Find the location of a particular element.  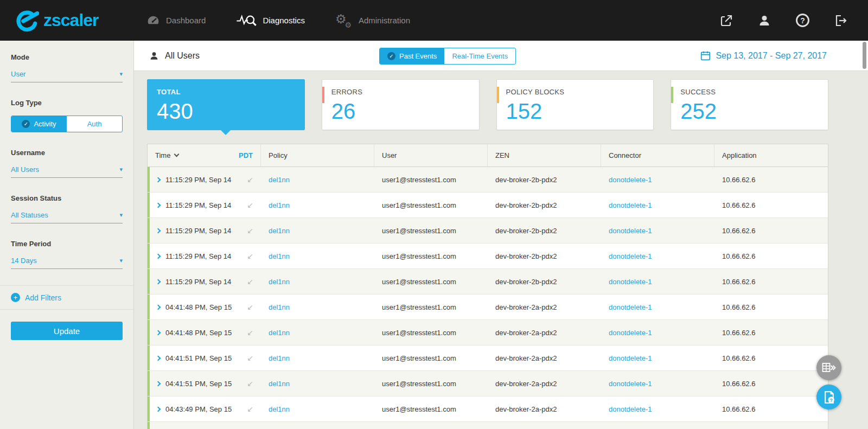

cell-connector: donotdelete-1 is located at coordinates (658, 383).